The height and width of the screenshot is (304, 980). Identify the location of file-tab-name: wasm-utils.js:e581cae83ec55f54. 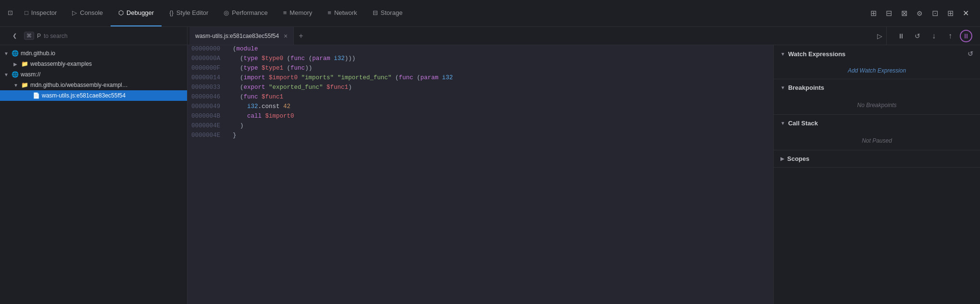
(237, 36).